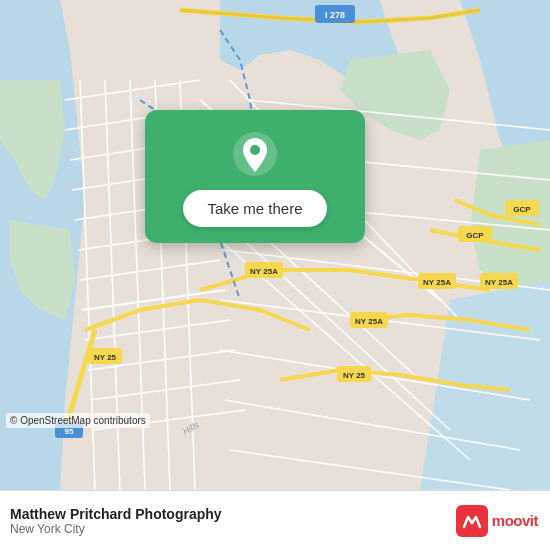  Describe the element at coordinates (70, 432) in the screenshot. I see `svg-text: 95` at that location.